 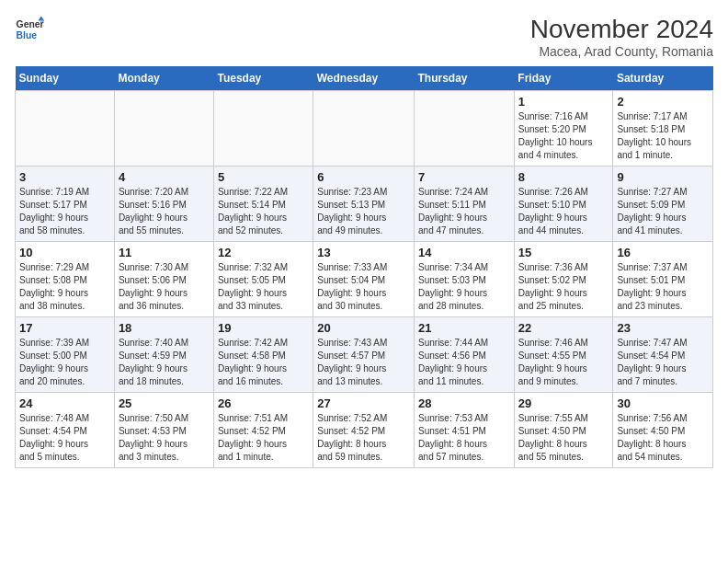 What do you see at coordinates (564, 438) in the screenshot?
I see `day-info: Sunrise: 7:55 AM Sunset: 4:50 PM Dayligh…` at bounding box center [564, 438].